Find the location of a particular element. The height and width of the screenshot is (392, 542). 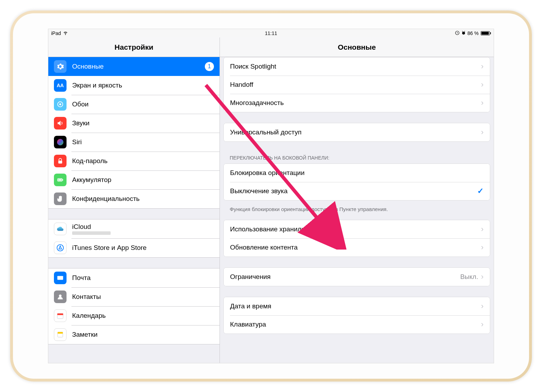

alarm-icon is located at coordinates (464, 34).